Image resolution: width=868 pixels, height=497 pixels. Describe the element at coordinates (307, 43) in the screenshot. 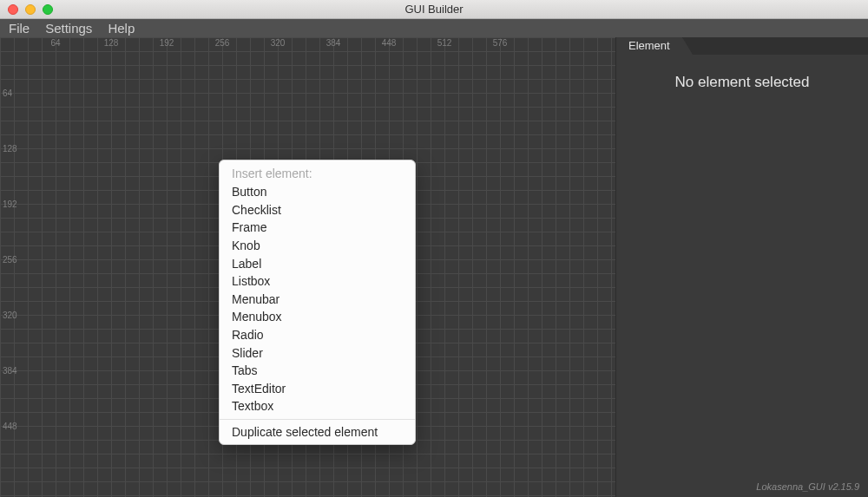

I see `ruler-top: 64 128 192 256 320 384 448 512 576` at that location.